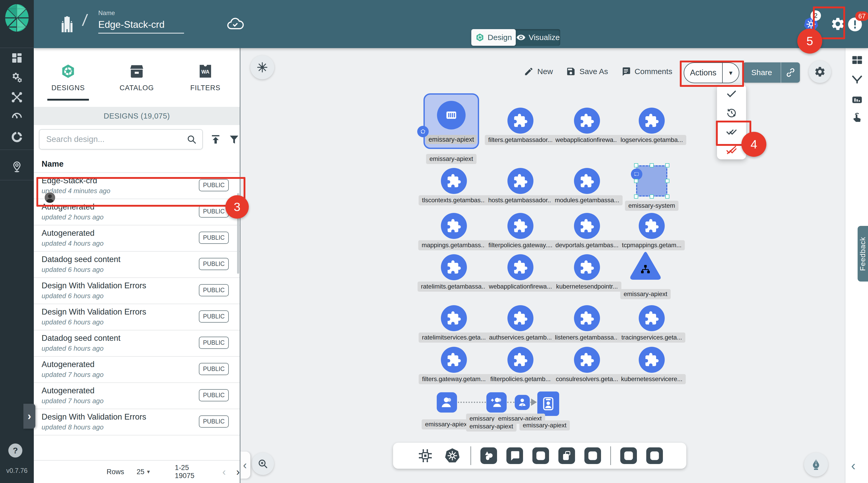 Image resolution: width=868 pixels, height=483 pixels. I want to click on rows-per-page-select: 25 ▾, so click(144, 472).